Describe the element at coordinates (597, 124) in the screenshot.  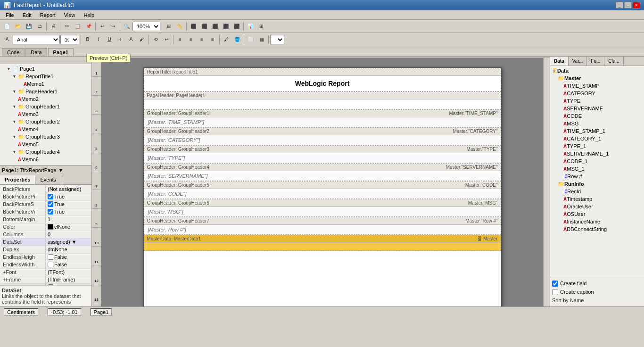
I see `right-item: A MSG` at that location.